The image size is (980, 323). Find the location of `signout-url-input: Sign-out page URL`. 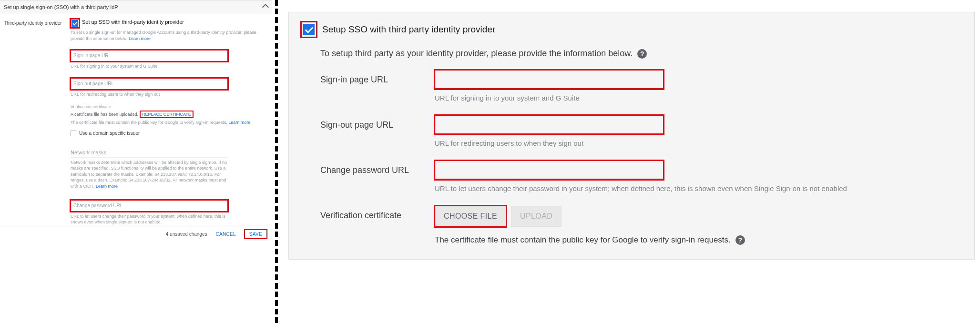

signout-url-input: Sign-out page URL is located at coordinates (149, 84).